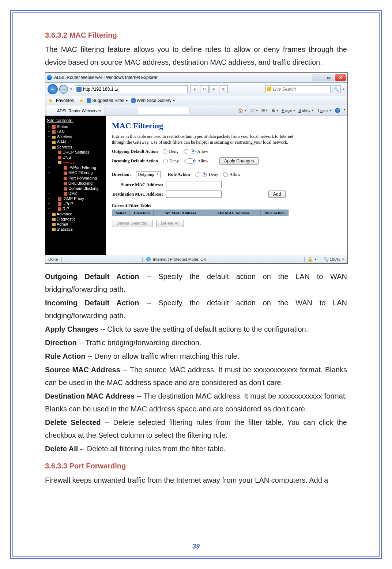 The width and height of the screenshot is (392, 569). Describe the element at coordinates (343, 260) in the screenshot. I see `zoom-dropdown-icon: ▼` at that location.